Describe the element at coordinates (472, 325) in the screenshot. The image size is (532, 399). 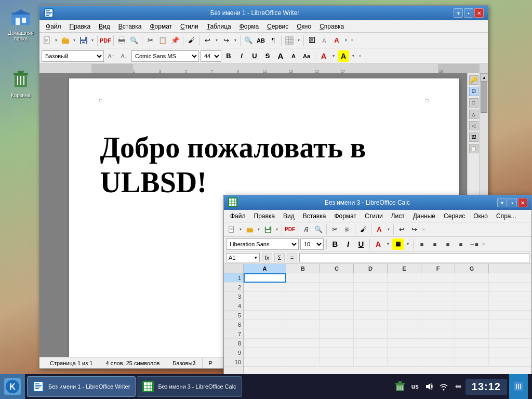
I see `cell-G6` at that location.